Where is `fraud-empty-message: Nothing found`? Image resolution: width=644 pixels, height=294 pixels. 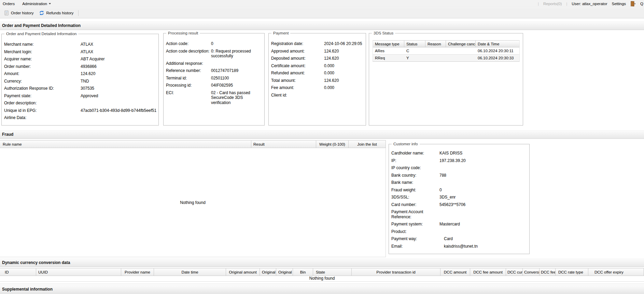 fraud-empty-message: Nothing found is located at coordinates (193, 203).